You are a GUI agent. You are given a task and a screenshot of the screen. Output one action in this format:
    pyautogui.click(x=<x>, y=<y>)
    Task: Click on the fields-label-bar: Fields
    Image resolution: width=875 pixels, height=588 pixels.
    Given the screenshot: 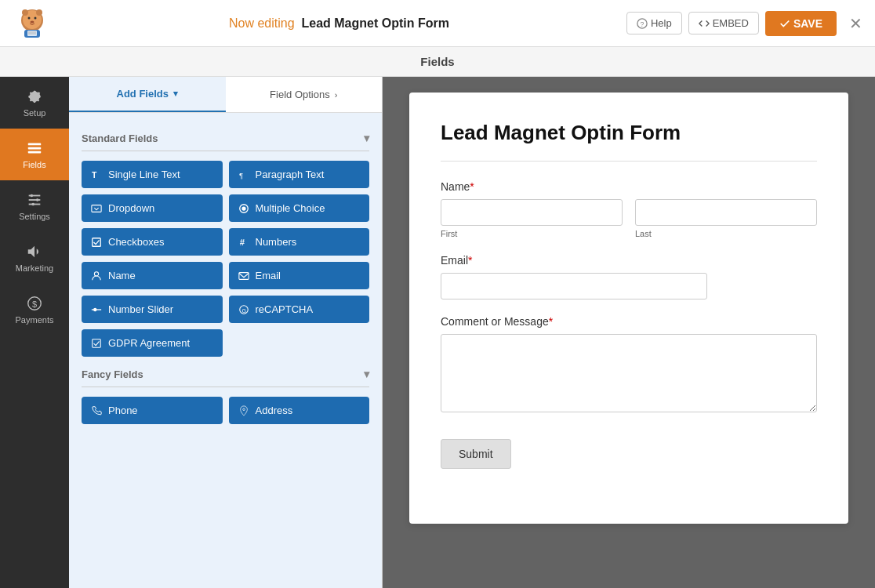 What is the action you would take?
    pyautogui.click(x=438, y=62)
    